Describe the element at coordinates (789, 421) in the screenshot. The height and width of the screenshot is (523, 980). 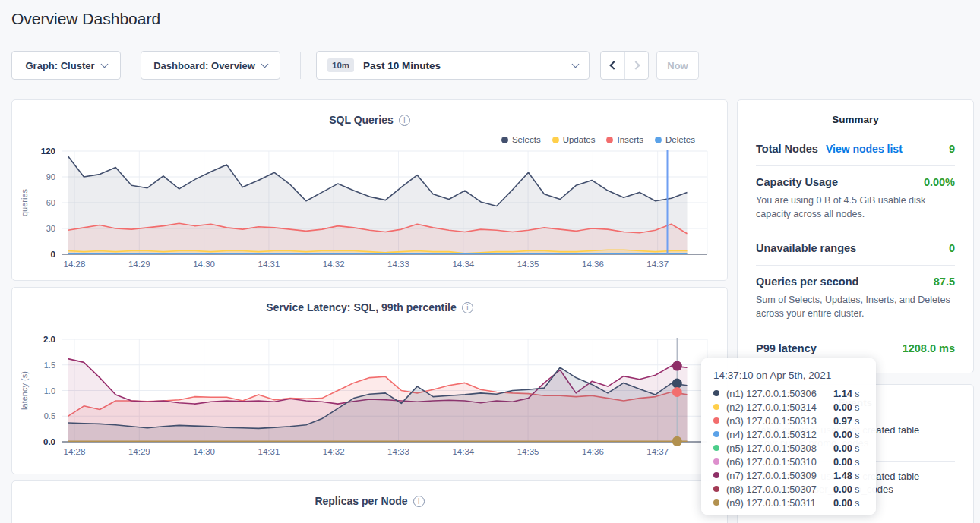
I see `tooltip-node-row: (n3) 127.0.0.1:503130.97s` at that location.